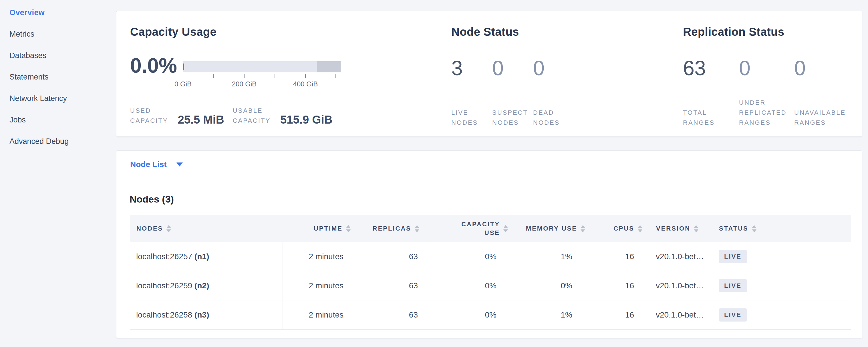 The width and height of the screenshot is (868, 347). Describe the element at coordinates (148, 164) in the screenshot. I see `node-list-dropdown-label: Node List` at that location.